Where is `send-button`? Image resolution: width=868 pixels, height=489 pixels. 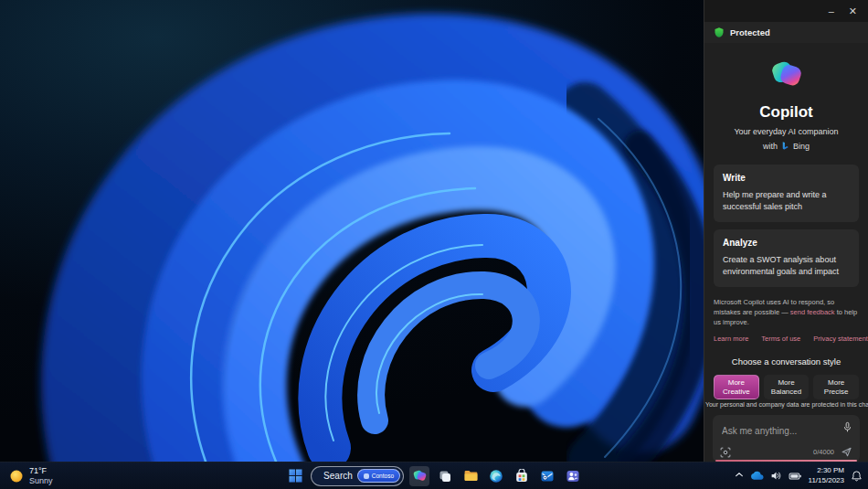 send-button is located at coordinates (846, 452).